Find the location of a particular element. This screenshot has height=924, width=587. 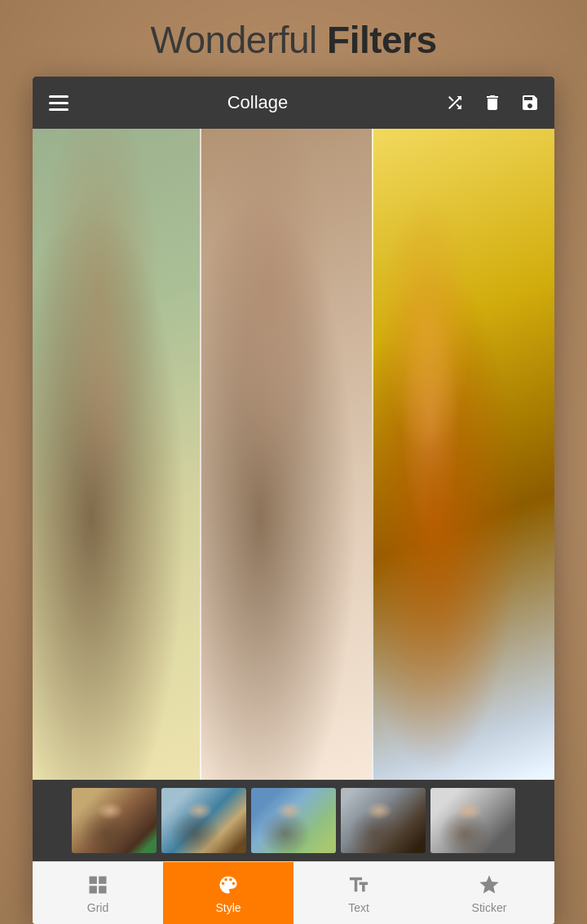

title-area: Wonderful Filters is located at coordinates (294, 38).